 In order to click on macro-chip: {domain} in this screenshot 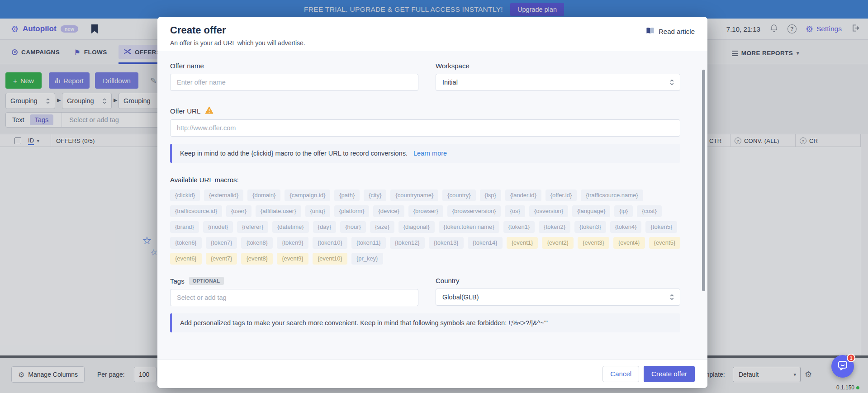, I will do `click(264, 195)`.